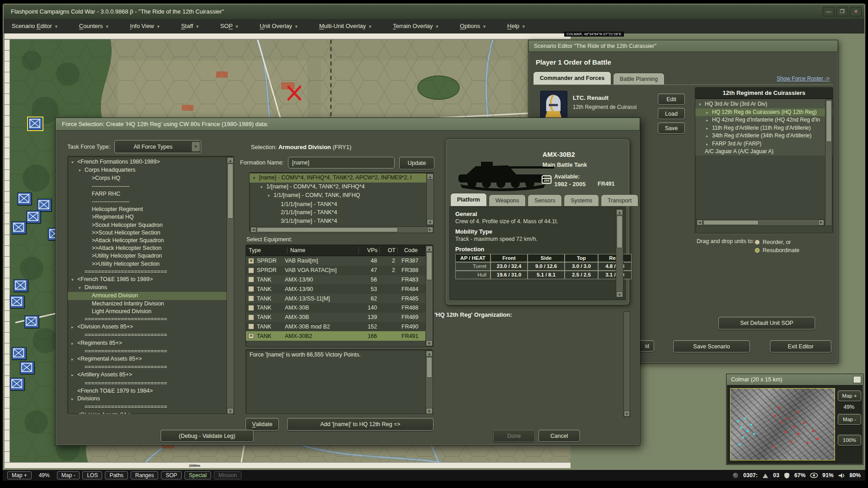 This screenshot has width=868, height=488. Describe the element at coordinates (151, 256) in the screenshot. I see `catalog-tree-item: >Utility Helicopter Squadron` at that location.